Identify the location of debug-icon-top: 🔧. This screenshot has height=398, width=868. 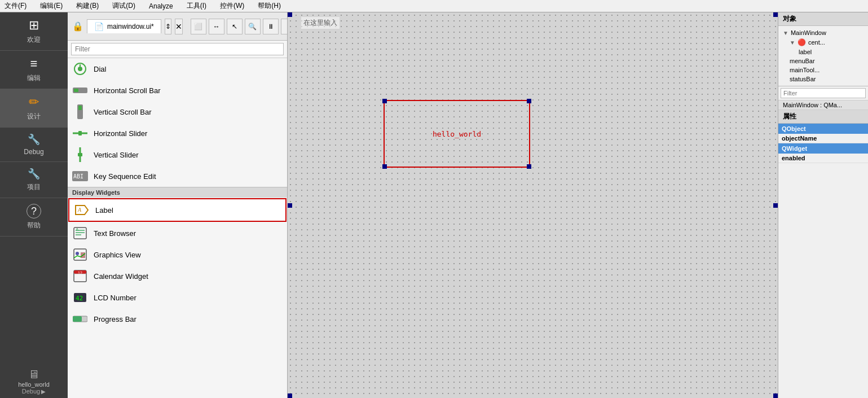
(34, 139).